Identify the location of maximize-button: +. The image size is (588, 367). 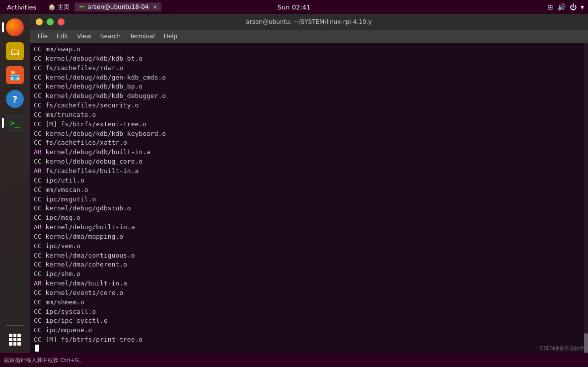
(50, 22).